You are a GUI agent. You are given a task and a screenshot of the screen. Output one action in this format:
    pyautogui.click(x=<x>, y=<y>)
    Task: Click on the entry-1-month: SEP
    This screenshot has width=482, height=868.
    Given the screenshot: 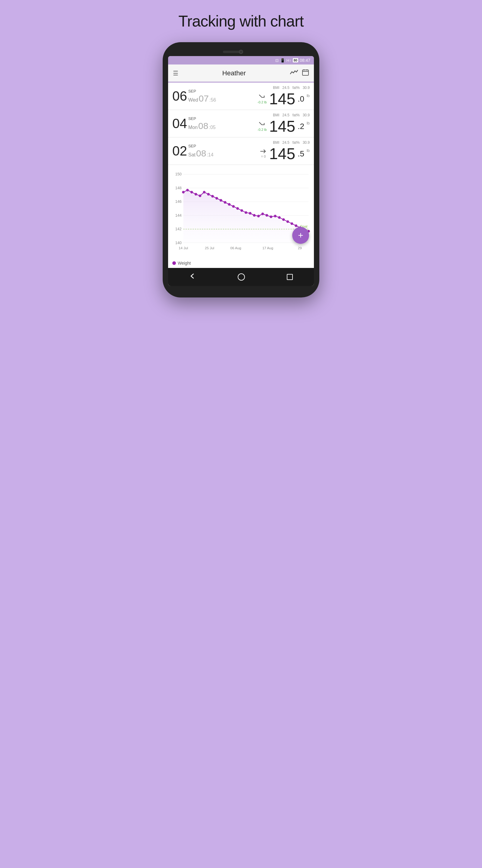 What is the action you would take?
    pyautogui.click(x=202, y=91)
    